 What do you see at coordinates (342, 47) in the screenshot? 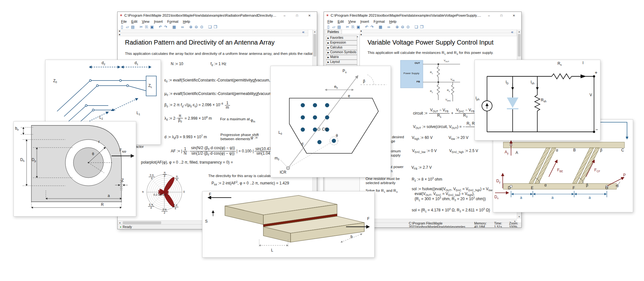
I see `palette-calculus: ▶Calculus` at bounding box center [342, 47].